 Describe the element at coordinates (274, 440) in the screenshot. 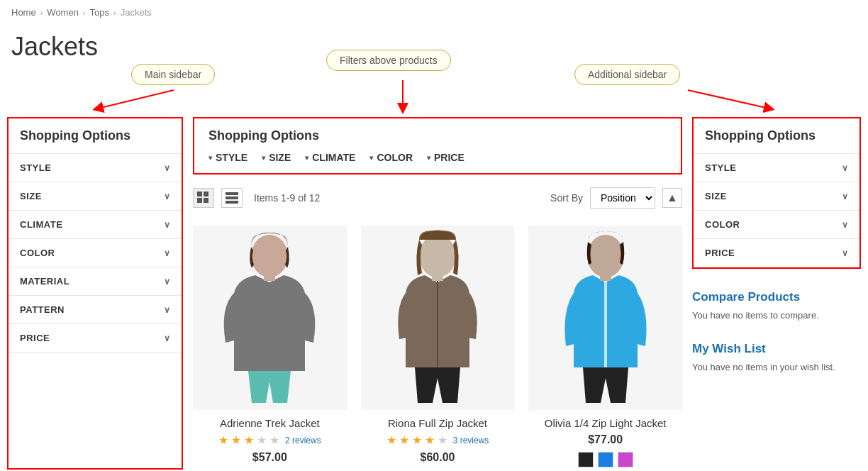

I see `star-5: ★` at that location.